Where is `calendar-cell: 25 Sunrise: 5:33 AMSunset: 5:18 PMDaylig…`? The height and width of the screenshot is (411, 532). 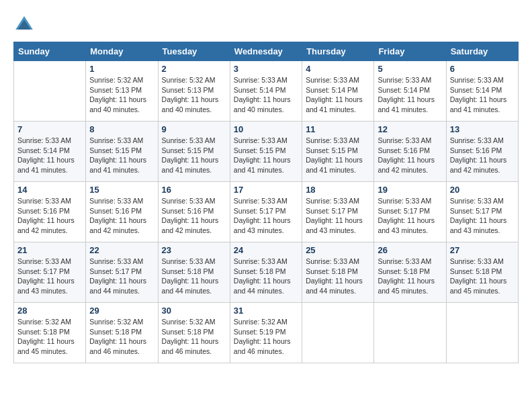 calendar-cell: 25 Sunrise: 5:33 AMSunset: 5:18 PMDaylig… is located at coordinates (339, 273).